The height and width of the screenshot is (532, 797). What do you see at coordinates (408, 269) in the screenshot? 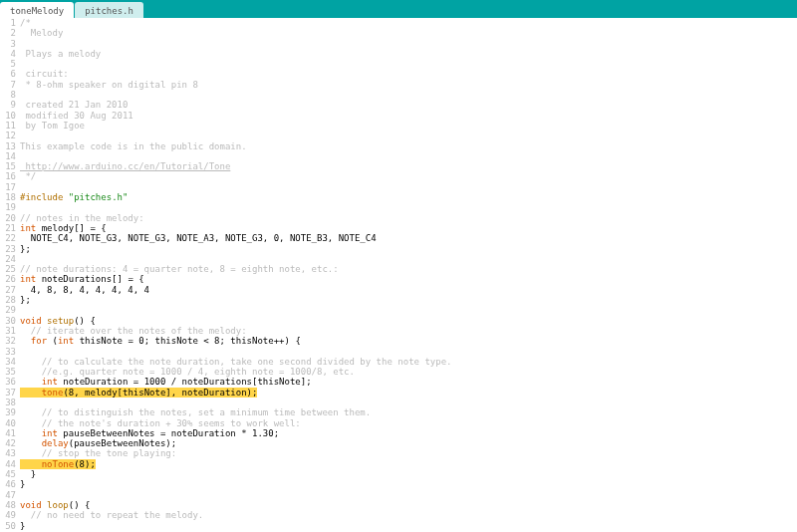
I see `line-content: // note durations: 4 = quarter note, 8 =…` at bounding box center [408, 269].